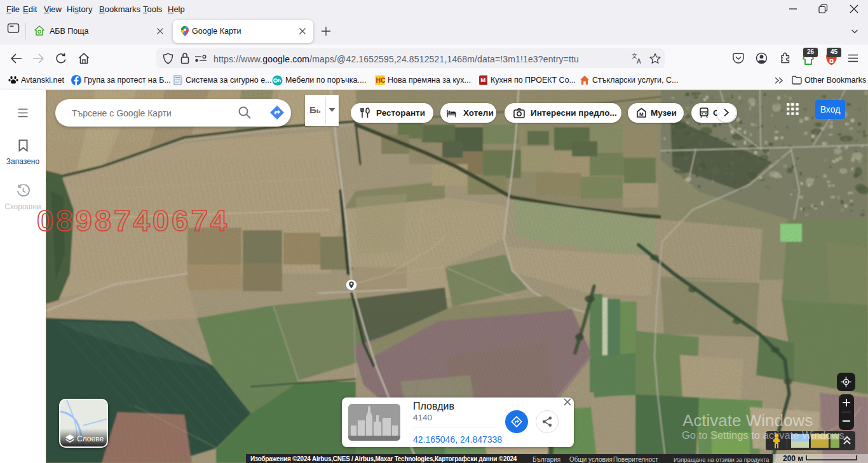 This screenshot has width=868, height=463. Describe the element at coordinates (133, 220) in the screenshot. I see `svg-text: 0898740674` at that location.